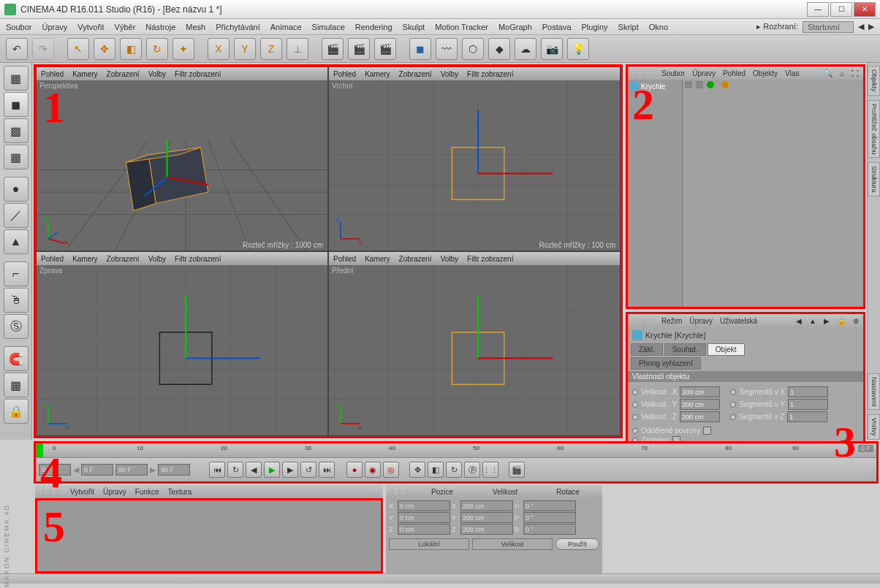  Describe the element at coordinates (515, 27) in the screenshot. I see `menu-item: MoGraph` at that location.